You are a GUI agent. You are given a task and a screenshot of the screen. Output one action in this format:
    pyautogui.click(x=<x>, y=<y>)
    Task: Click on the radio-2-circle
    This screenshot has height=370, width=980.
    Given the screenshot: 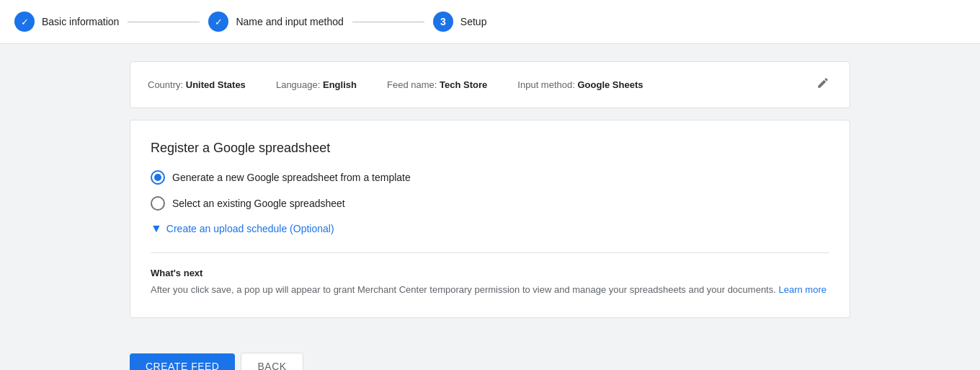 What is the action you would take?
    pyautogui.click(x=158, y=203)
    